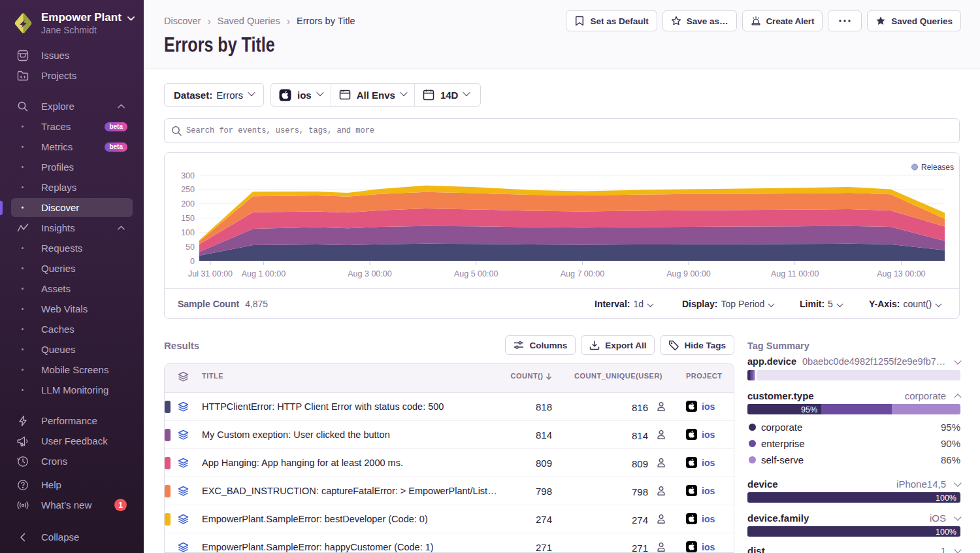 This screenshot has height=553, width=980. I want to click on svg-text: Jul 31 00:00, so click(210, 274).